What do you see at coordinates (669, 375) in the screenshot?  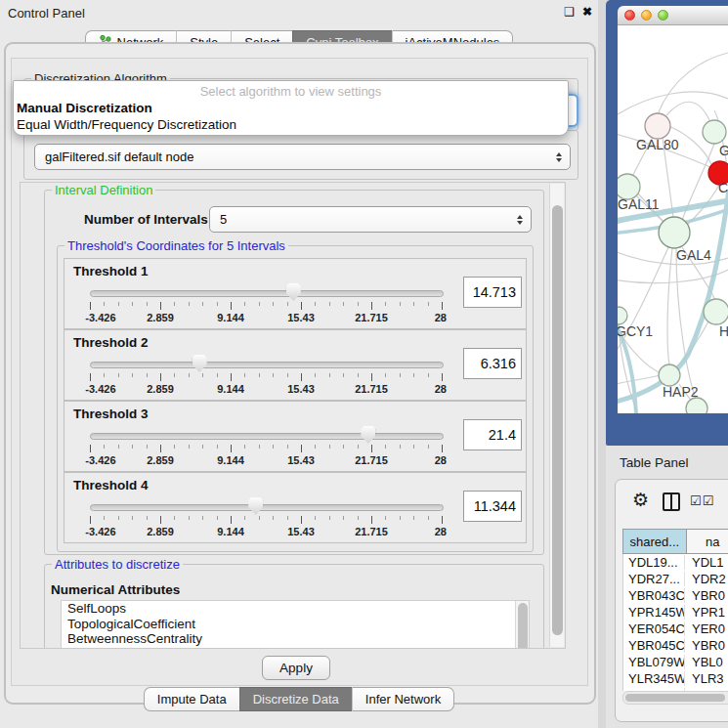 I see `node-HAP2` at bounding box center [669, 375].